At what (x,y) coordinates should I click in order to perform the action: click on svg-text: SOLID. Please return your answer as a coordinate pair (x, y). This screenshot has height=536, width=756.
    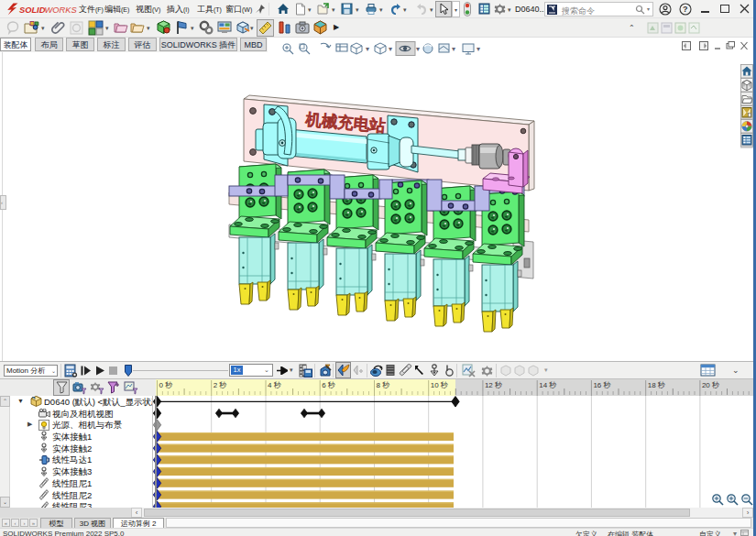
    Looking at the image, I should click on (33, 10).